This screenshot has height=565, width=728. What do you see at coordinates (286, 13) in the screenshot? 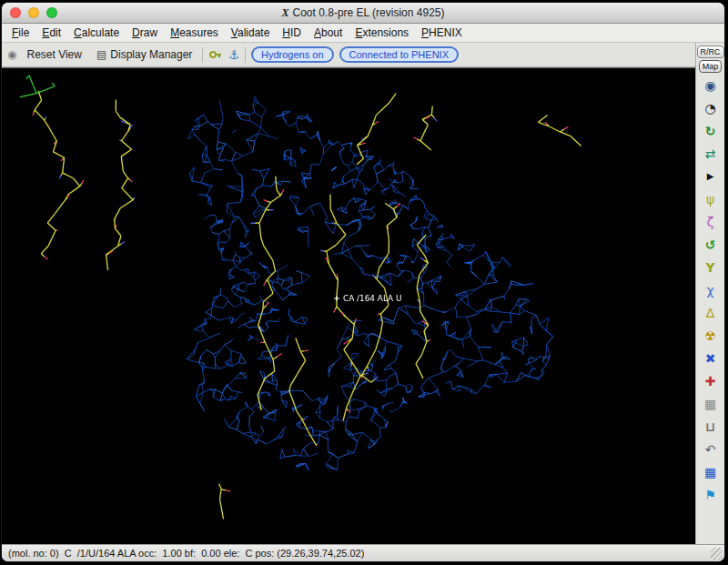
I see `x11-icon: X` at bounding box center [286, 13].